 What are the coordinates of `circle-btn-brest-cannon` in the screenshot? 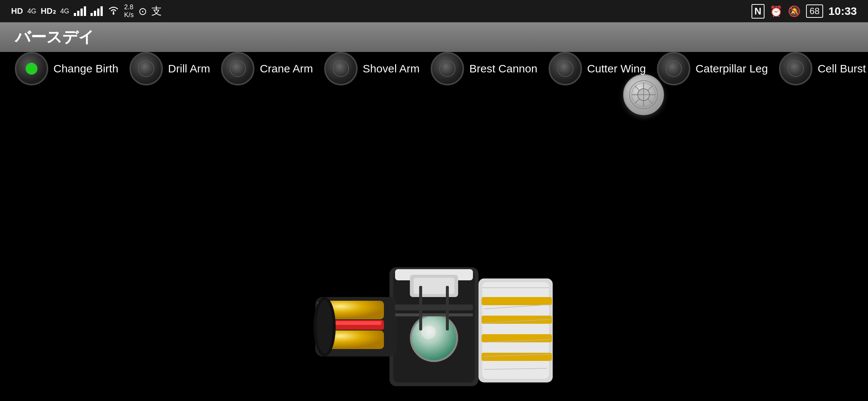 It's located at (447, 69).